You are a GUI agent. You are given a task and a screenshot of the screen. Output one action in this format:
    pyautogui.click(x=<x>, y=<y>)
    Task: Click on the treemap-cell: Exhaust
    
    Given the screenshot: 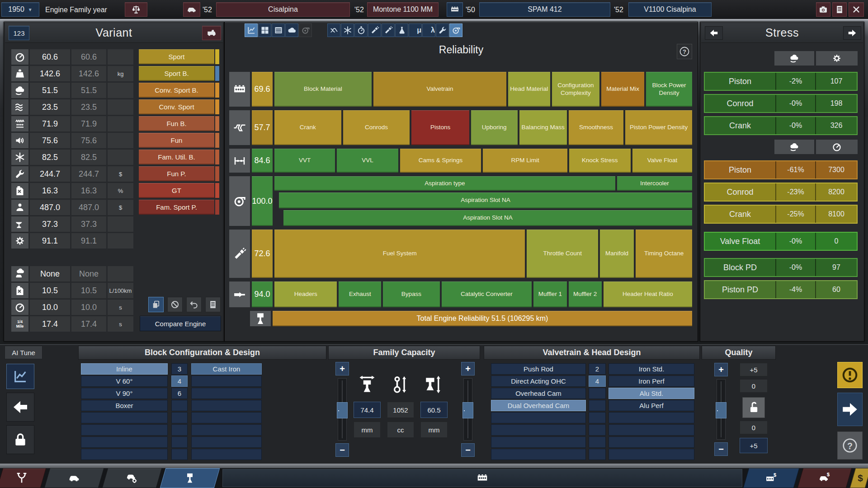 What is the action you would take?
    pyautogui.click(x=360, y=295)
    